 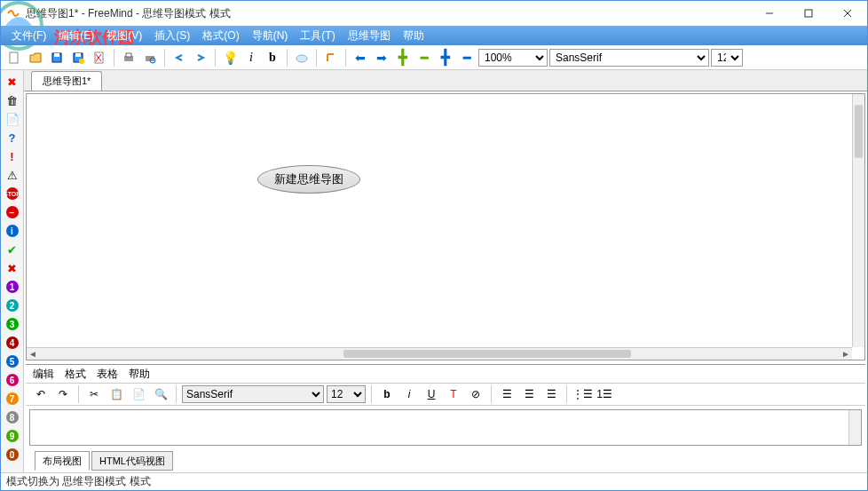 What do you see at coordinates (12, 324) in the screenshot?
I see `priority-3-icon: 3` at bounding box center [12, 324].